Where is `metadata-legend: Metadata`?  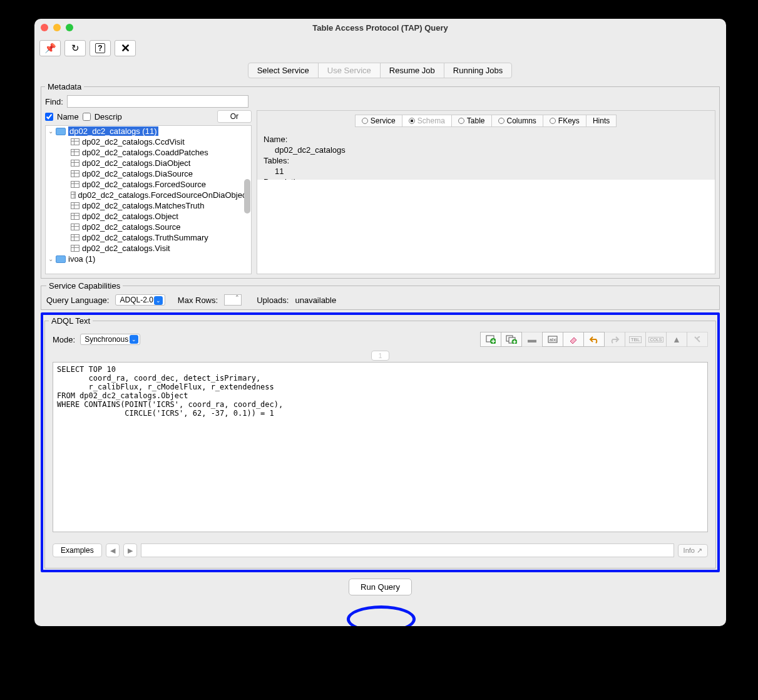
metadata-legend: Metadata is located at coordinates (64, 86).